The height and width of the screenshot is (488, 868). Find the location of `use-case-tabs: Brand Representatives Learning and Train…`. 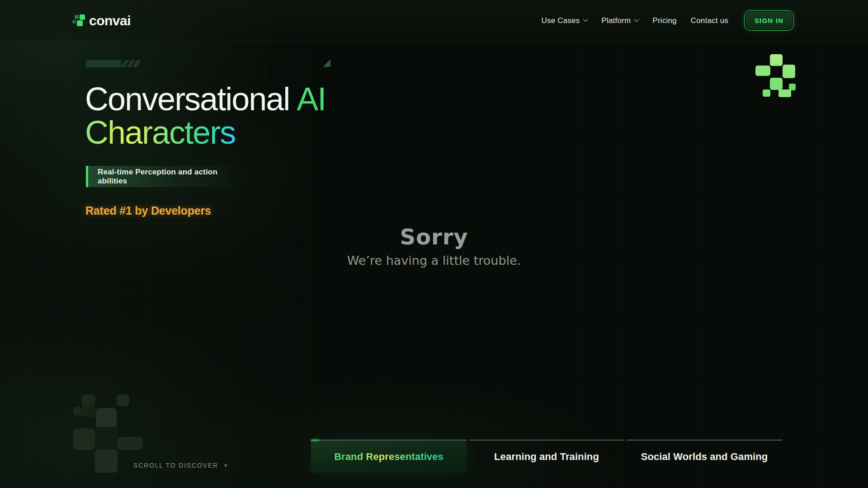

use-case-tabs: Brand Representatives Learning and Train… is located at coordinates (547, 456).